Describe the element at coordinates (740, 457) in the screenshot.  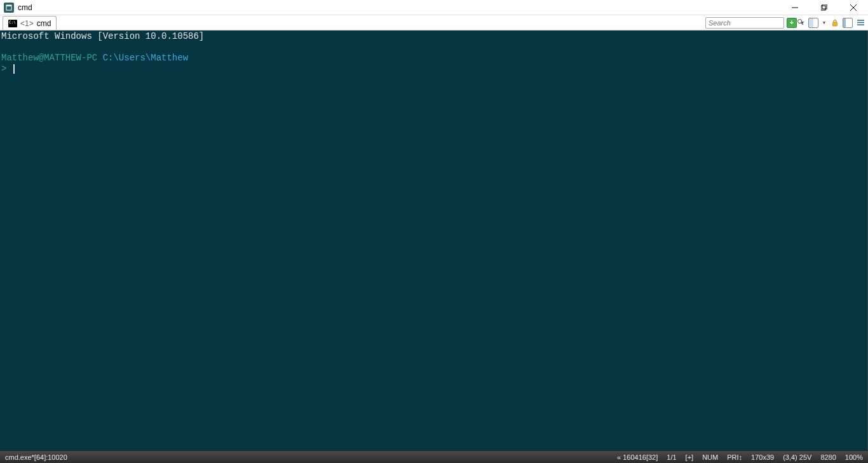
I see `status-right: « 160416[32] 1/1 [+] NUM PRI↕ 170x39 (3,…` at that location.